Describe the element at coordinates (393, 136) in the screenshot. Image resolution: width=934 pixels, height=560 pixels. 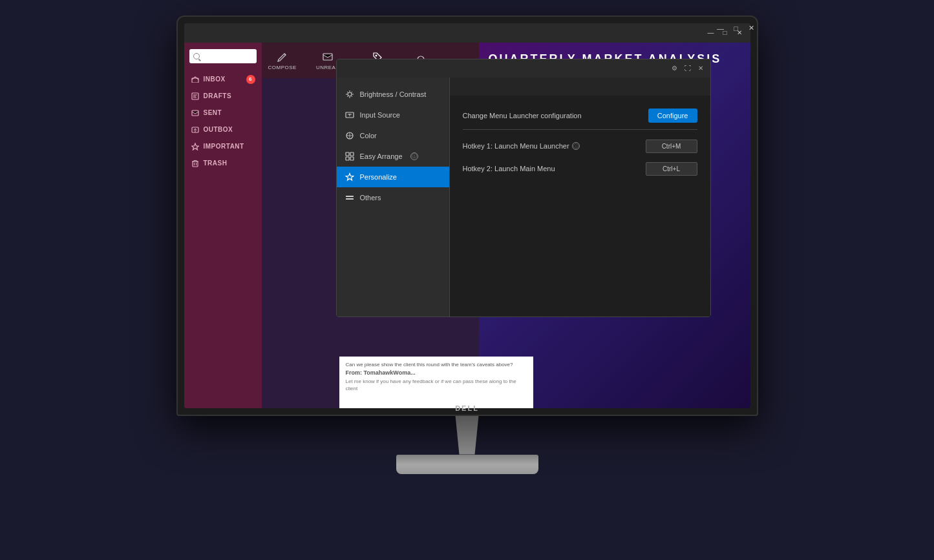
I see `dmp-item-color: Color` at that location.